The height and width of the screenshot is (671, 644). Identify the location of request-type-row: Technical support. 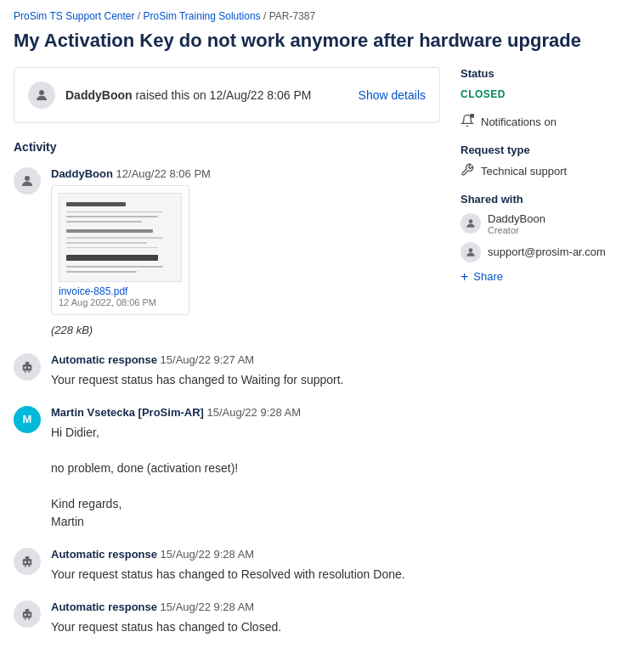
(545, 172).